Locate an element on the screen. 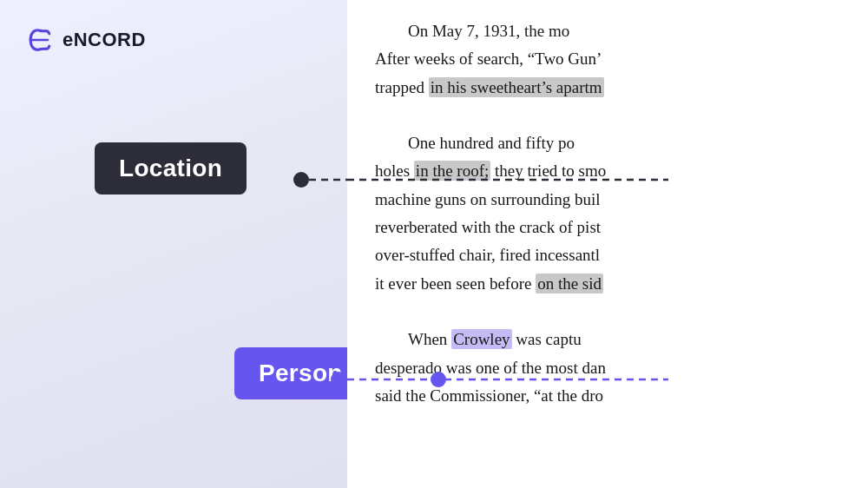 This screenshot has height=488, width=868. location-label: Location is located at coordinates (170, 168).